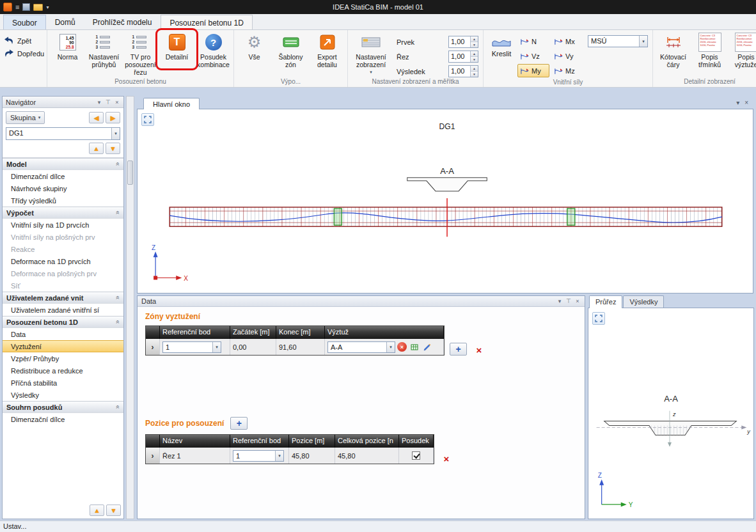 Image resolution: width=756 pixels, height=532 pixels. What do you see at coordinates (130, 308) in the screenshot?
I see `navigator-scrollbar` at bounding box center [130, 308].